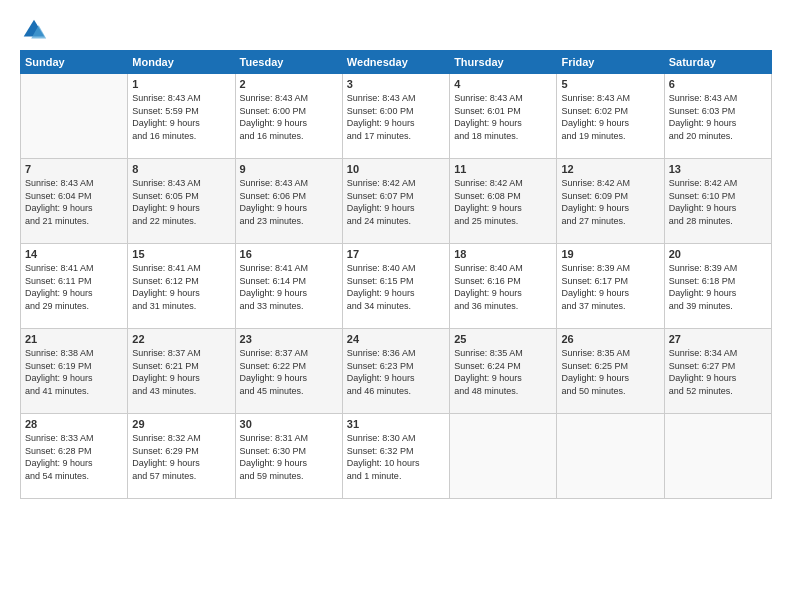  What do you see at coordinates (504, 202) in the screenshot?
I see `calendar-cell: 11Sunrise: 8:42 AMSunset: 6:08 PMDayligh…` at bounding box center [504, 202].